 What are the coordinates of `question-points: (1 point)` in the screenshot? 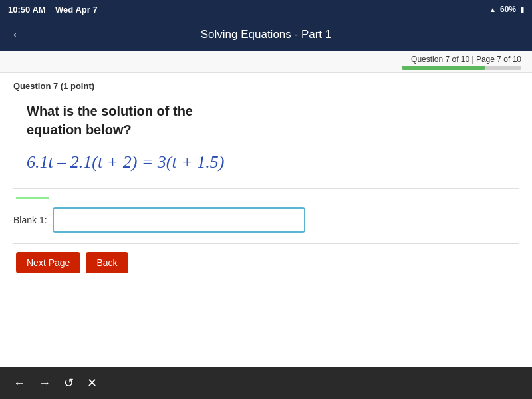 It's located at (77, 86).